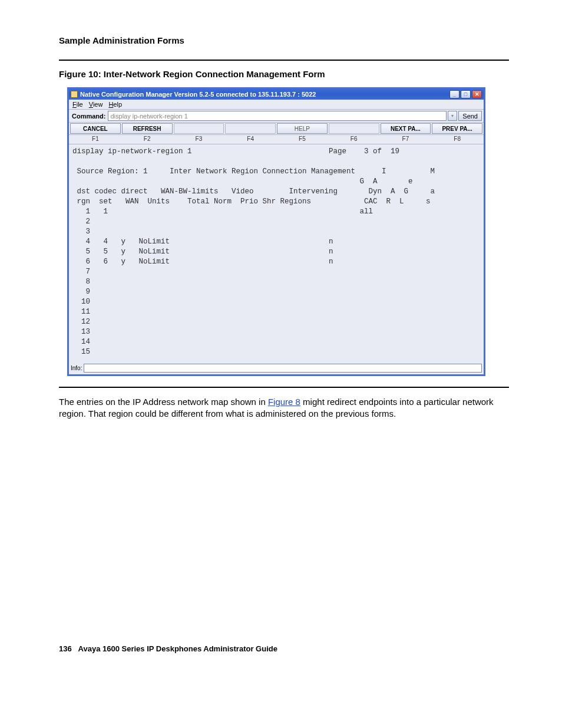 The width and height of the screenshot is (562, 728). I want to click on f4-button, so click(250, 129).